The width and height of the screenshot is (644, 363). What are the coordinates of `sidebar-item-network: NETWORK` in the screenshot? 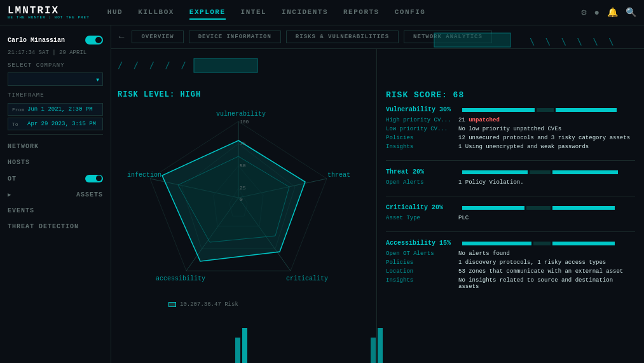 It's located at (55, 146).